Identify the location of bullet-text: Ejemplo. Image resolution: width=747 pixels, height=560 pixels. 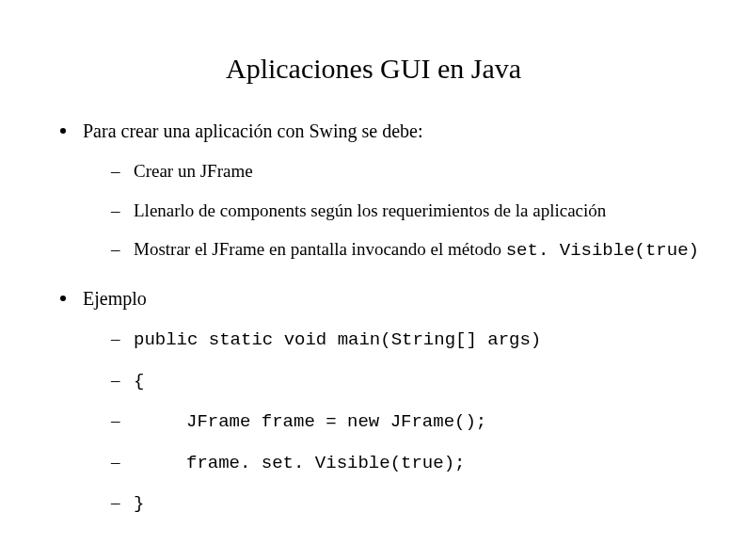
(115, 298).